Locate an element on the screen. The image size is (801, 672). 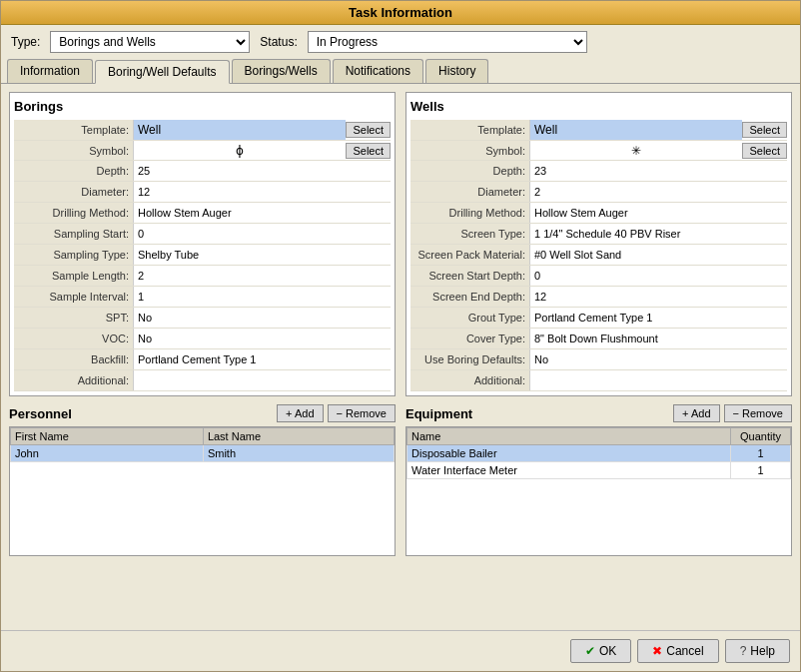
borings-template-row: Template: Well Select is located at coordinates (202, 130).